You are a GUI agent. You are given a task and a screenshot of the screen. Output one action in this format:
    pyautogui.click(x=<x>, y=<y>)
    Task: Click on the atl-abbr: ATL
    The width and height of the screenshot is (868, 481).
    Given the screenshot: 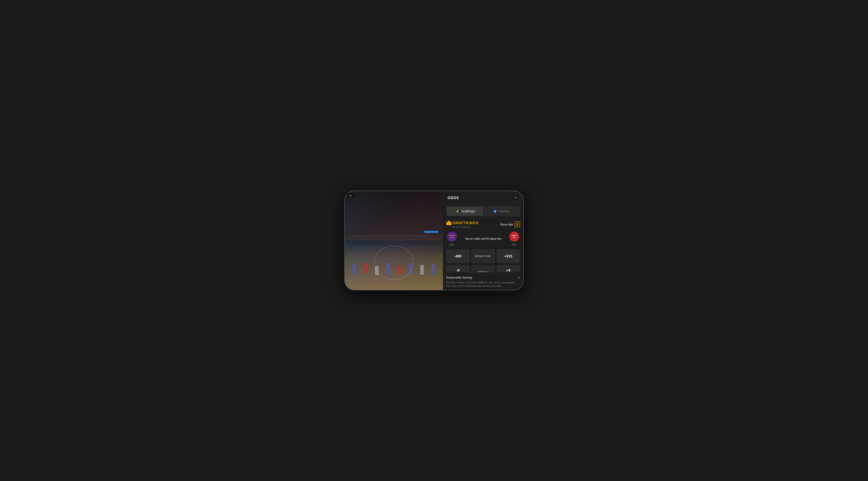 What is the action you would take?
    pyautogui.click(x=514, y=245)
    